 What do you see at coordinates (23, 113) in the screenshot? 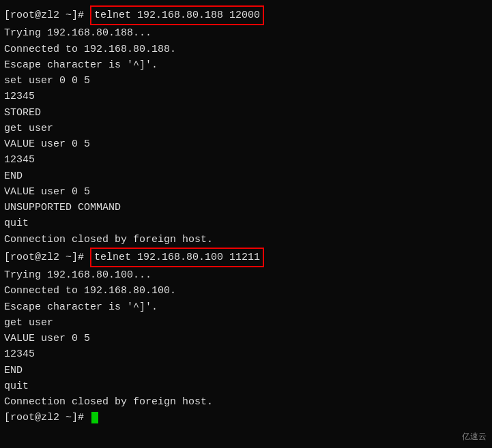
I see `output-text: STORED` at bounding box center [23, 113].